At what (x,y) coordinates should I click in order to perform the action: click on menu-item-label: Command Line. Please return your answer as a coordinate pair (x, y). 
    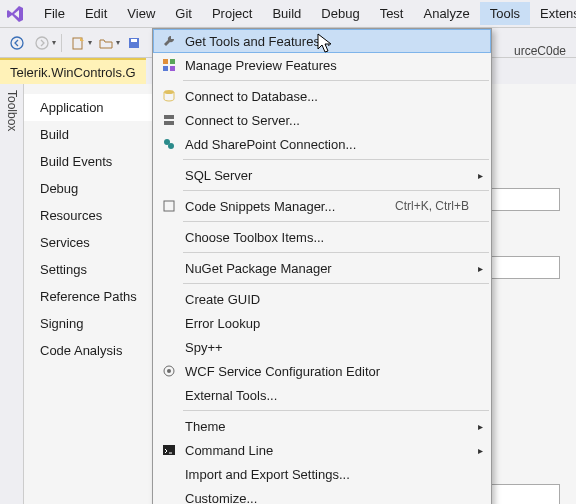
    Looking at the image, I should click on (332, 450).